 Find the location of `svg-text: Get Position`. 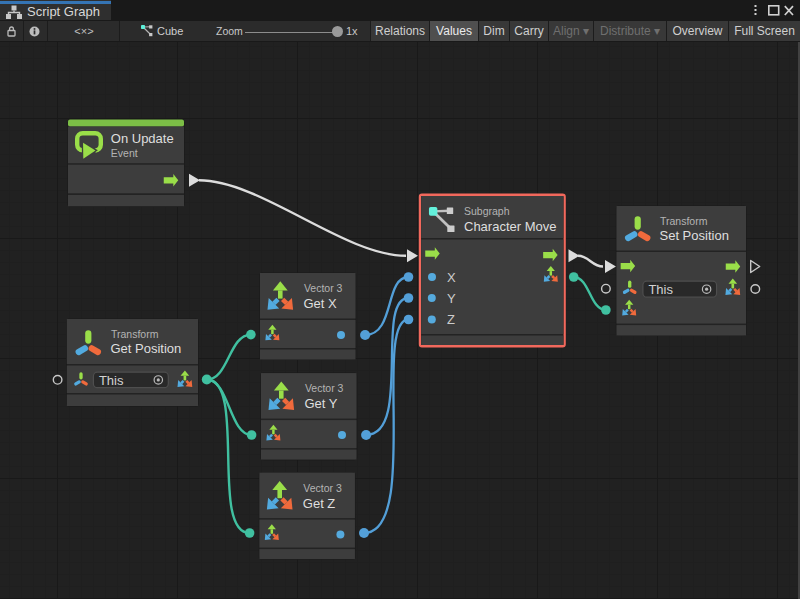

svg-text: Get Position is located at coordinates (146, 348).